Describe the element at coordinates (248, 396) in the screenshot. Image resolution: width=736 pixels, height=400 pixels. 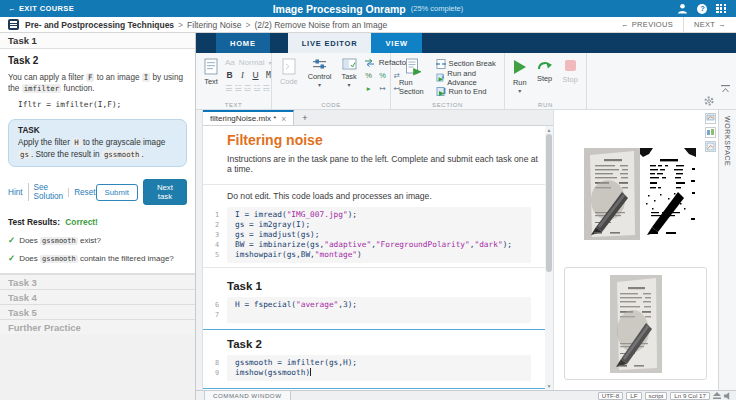
I see `command-window-tab: COMMAND WINDOW` at that location.